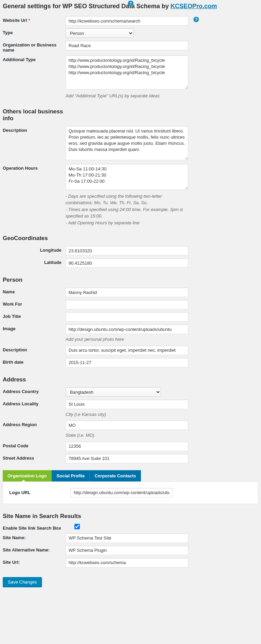 This screenshot has height=644, width=261. I want to click on label-site-url: Site Url:, so click(34, 561).